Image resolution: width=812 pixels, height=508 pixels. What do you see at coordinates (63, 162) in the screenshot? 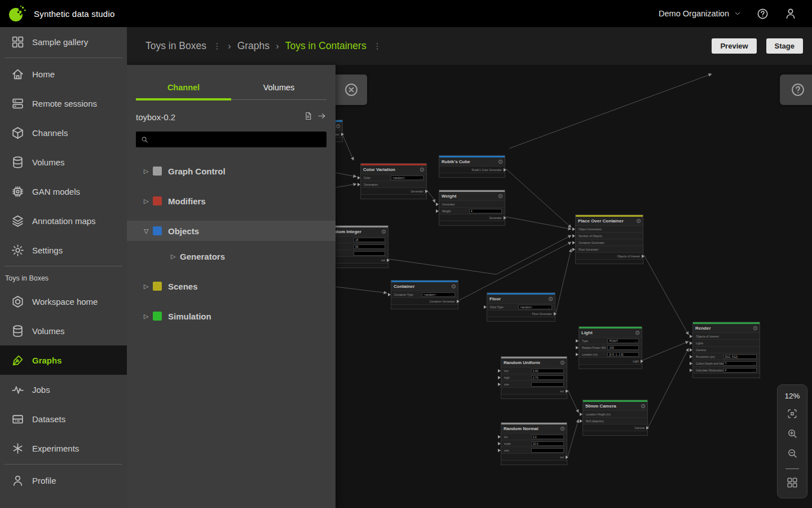
I see `sidebar-item-volumes: Volumes` at bounding box center [63, 162].